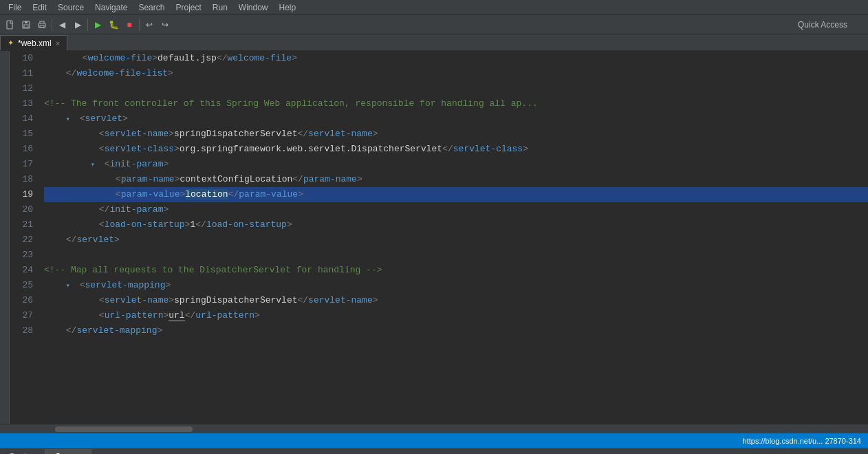 This screenshot has width=868, height=454. What do you see at coordinates (434, 429) in the screenshot?
I see `scrollbar-track` at bounding box center [434, 429].